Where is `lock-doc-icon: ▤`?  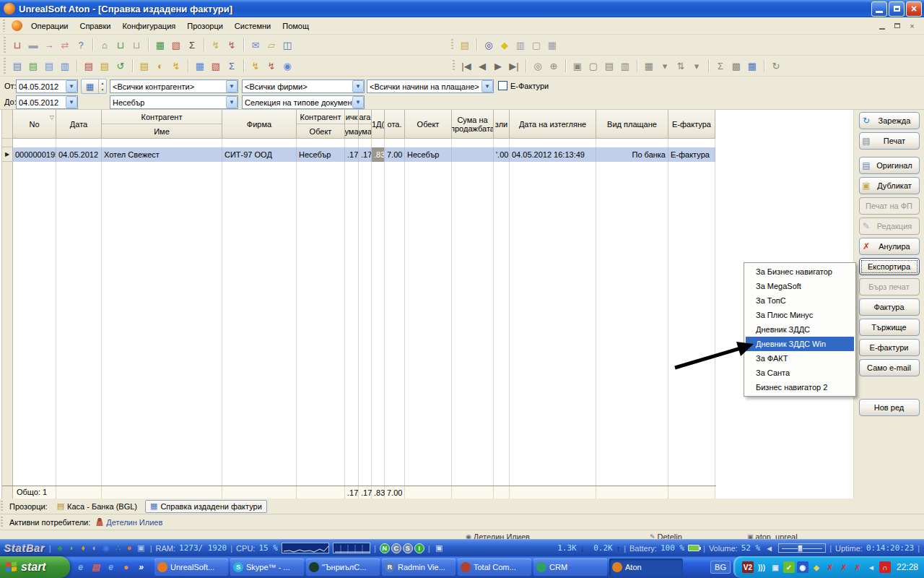 lock-doc-icon: ▤ is located at coordinates (144, 66).